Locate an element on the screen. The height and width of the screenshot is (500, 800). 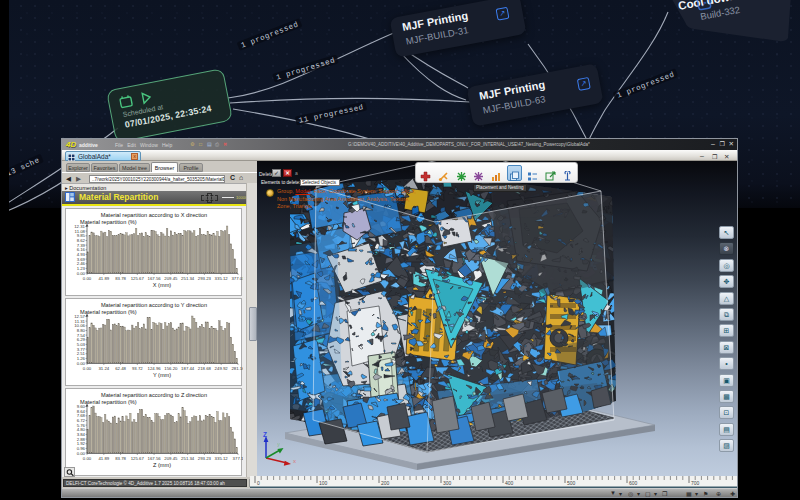
svg-text: 124.96 is located at coordinates (155, 368).